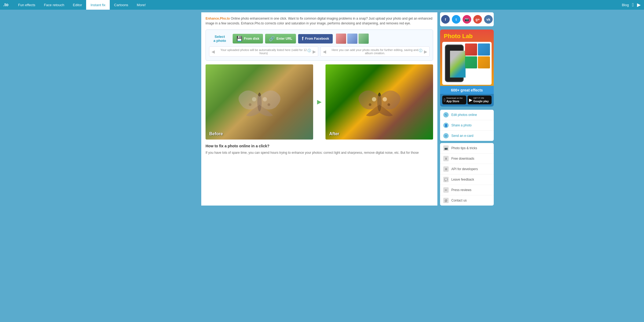  I want to click on api-dev-label: API for developers, so click(465, 169).